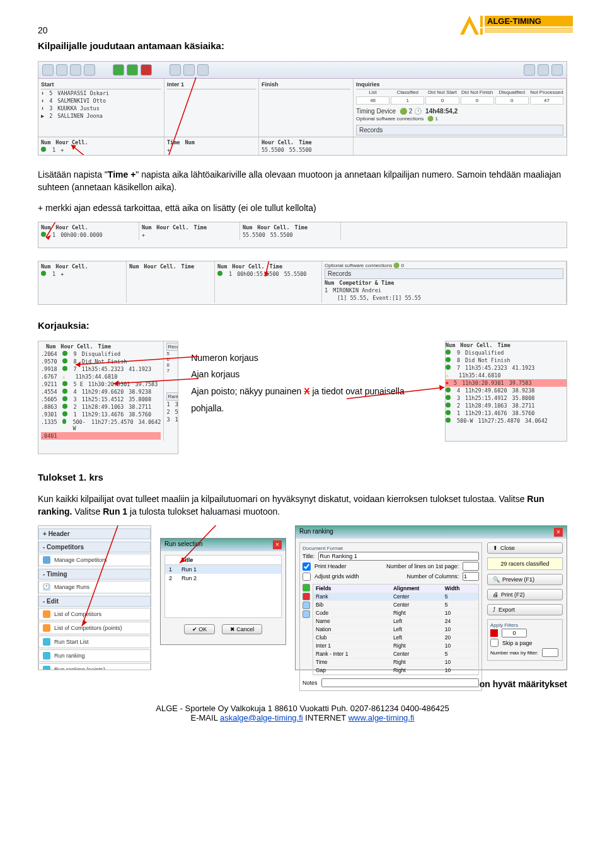 Image resolution: width=605 pixels, height=868 pixels. I want to click on title-label: Title:, so click(309, 556).